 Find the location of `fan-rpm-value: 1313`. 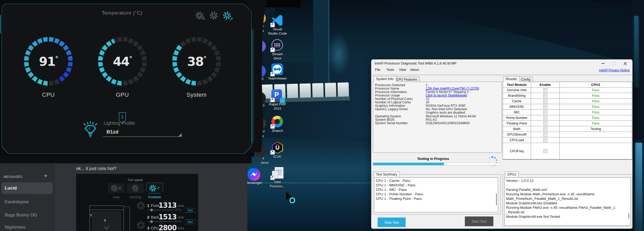

fan-rpm-value: 1313 is located at coordinates (165, 205).